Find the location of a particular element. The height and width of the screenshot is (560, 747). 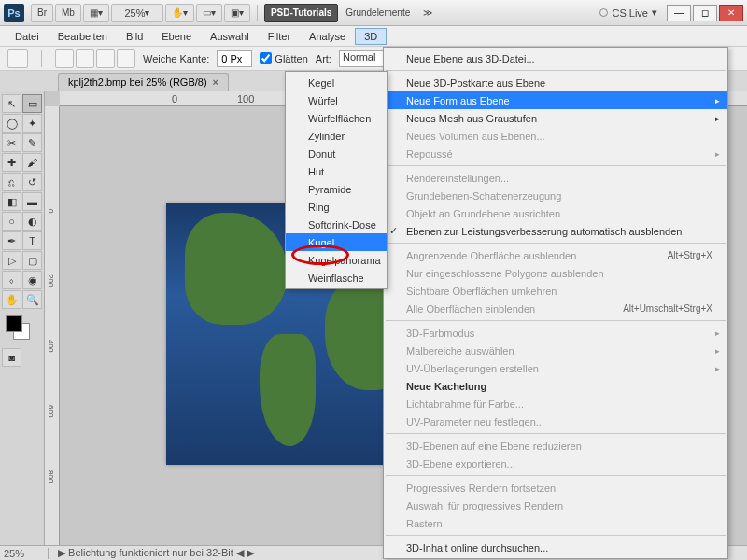

feather-input is located at coordinates (234, 59).